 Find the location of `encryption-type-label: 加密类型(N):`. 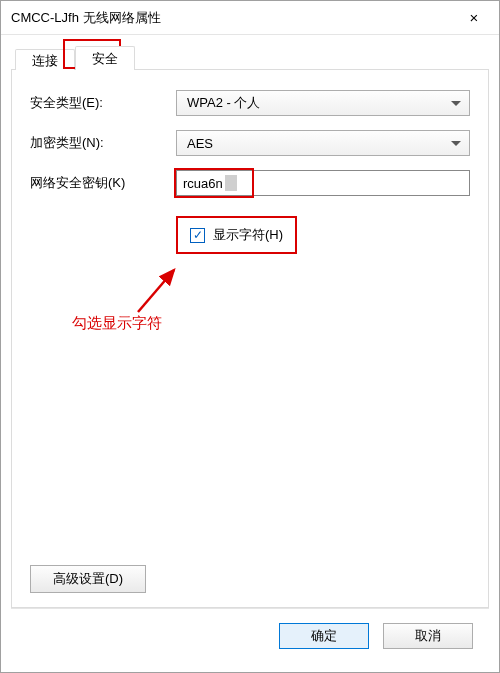

encryption-type-label: 加密类型(N): is located at coordinates (103, 143).